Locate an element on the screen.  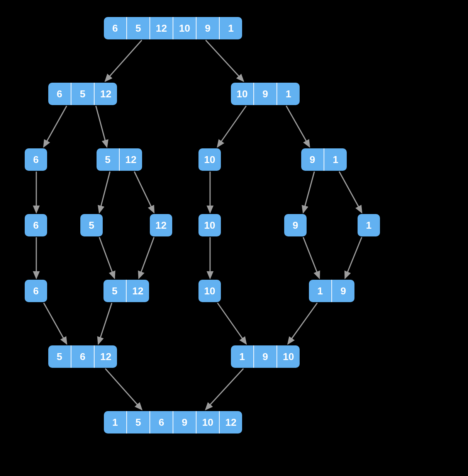
array-node-l3_6: 6 is located at coordinates (36, 225).